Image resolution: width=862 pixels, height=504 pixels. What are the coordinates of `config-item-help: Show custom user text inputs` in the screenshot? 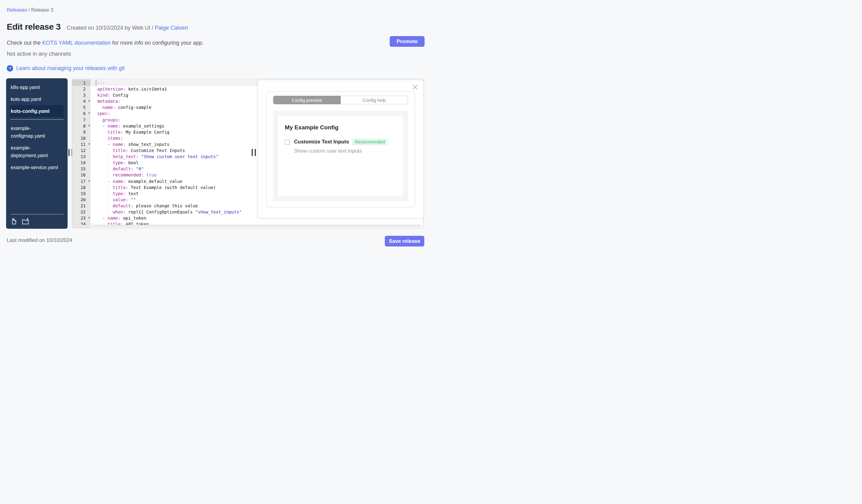 It's located at (345, 151).